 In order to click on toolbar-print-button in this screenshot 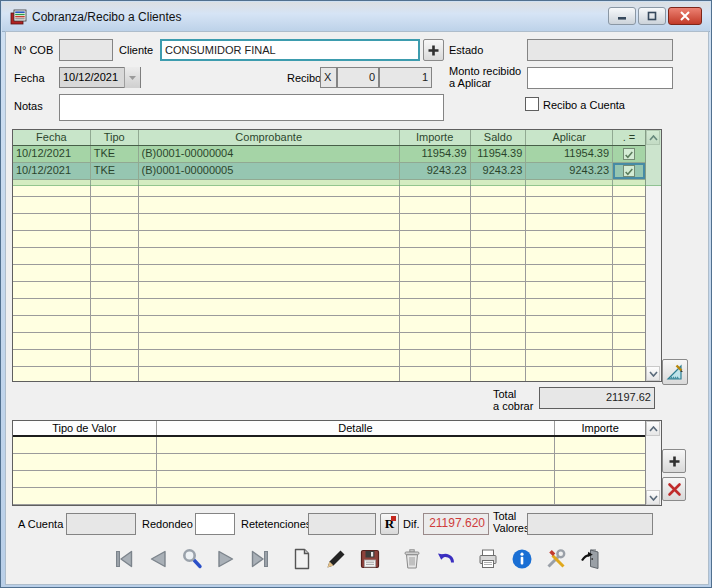, I will do `click(488, 559)`.